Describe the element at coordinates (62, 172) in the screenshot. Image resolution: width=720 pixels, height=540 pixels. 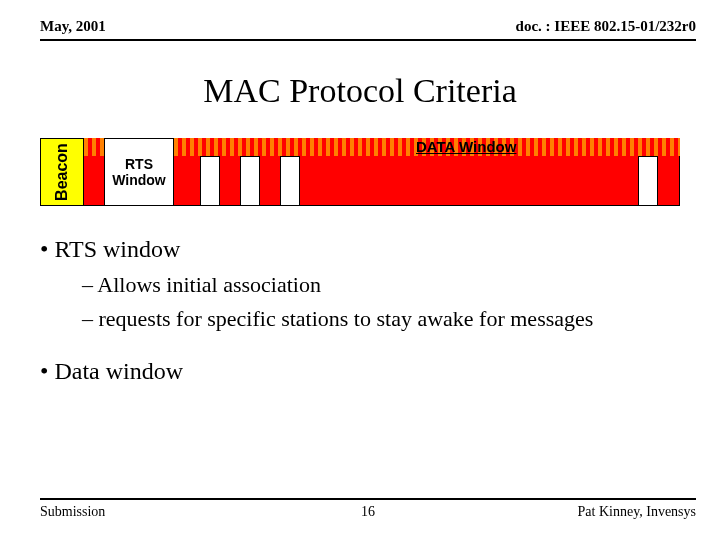
I see `beacon-label: Beacon` at that location.